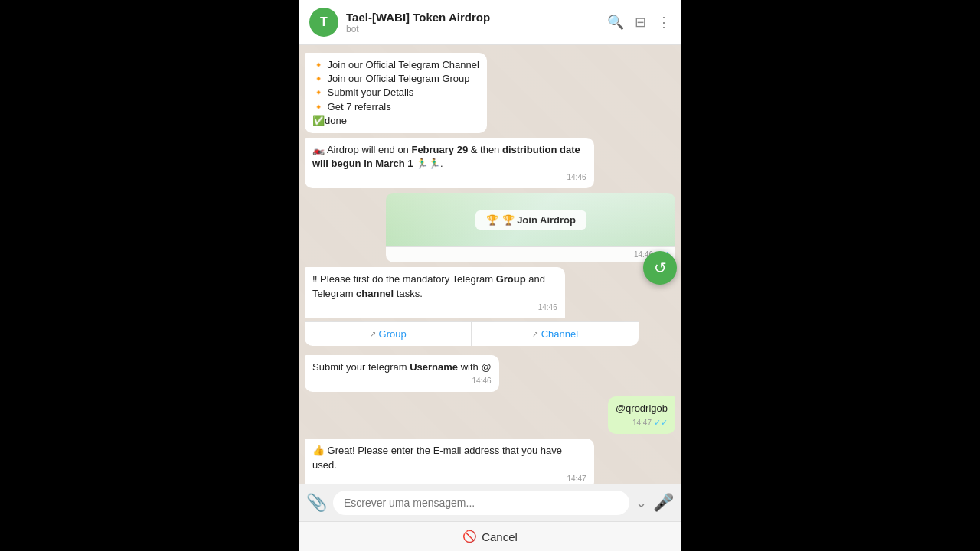 Image resolution: width=980 pixels, height=551 pixels. What do you see at coordinates (317, 503) in the screenshot?
I see `attach-icon: 📎` at bounding box center [317, 503].